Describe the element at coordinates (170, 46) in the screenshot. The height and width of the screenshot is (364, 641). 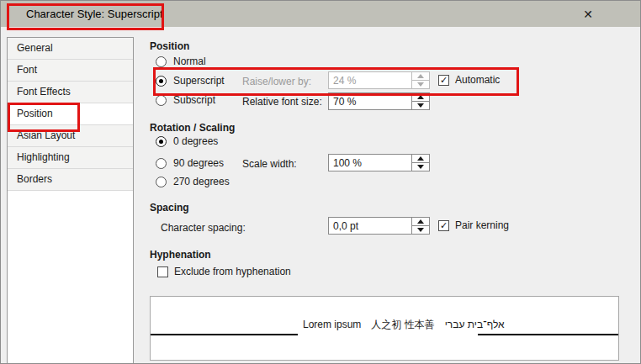
I see `position-heading: Position` at that location.